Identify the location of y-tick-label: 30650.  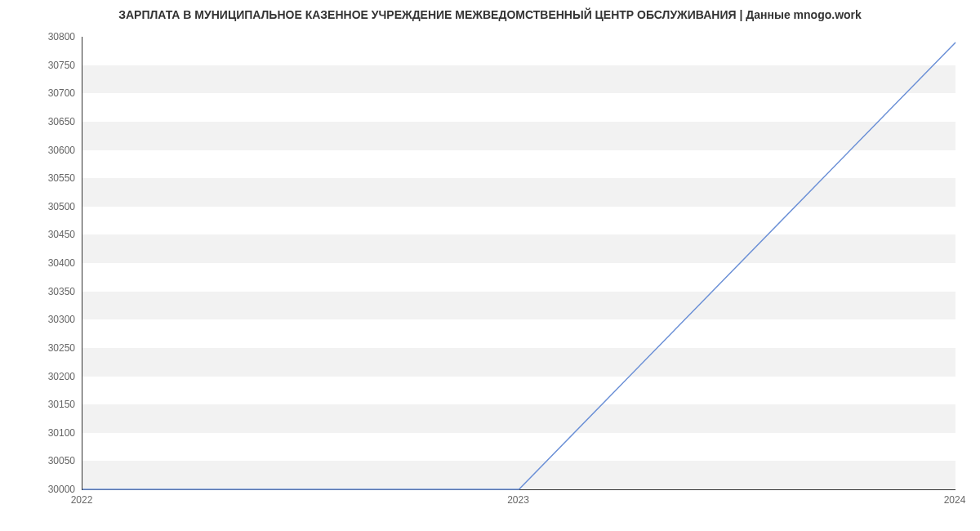
(42, 122).